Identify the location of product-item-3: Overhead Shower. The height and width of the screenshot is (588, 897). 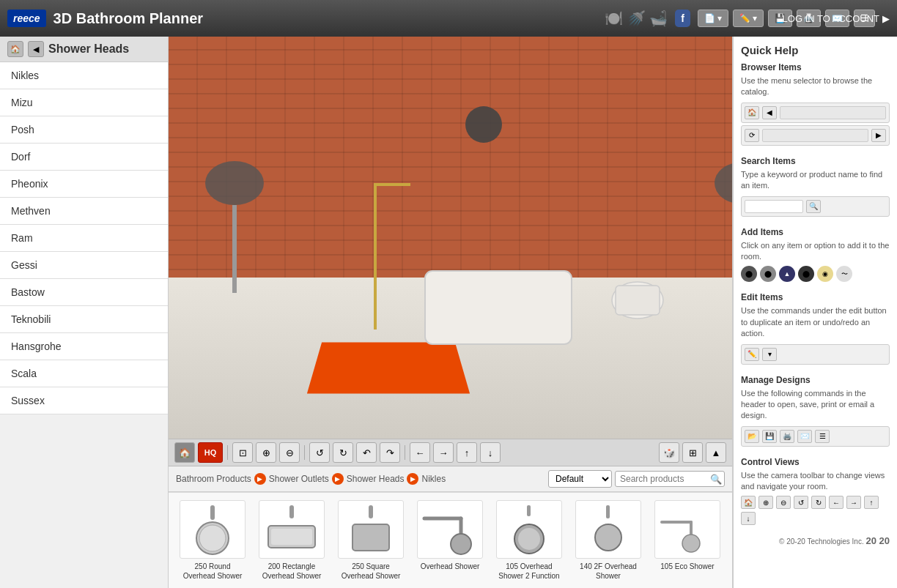
(450, 536).